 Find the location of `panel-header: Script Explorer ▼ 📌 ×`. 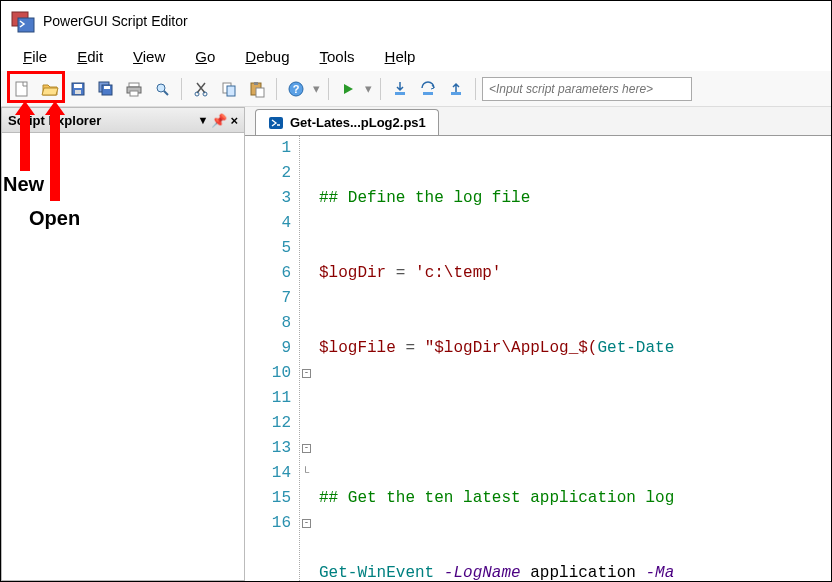

panel-header: Script Explorer ▼ 📌 × is located at coordinates (123, 120).